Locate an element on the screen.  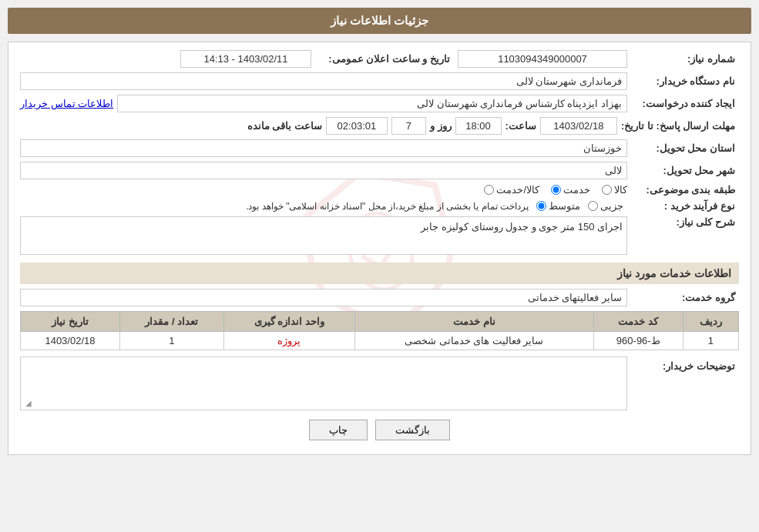
col-unit: واحد اندازه گیری is located at coordinates (289, 322).